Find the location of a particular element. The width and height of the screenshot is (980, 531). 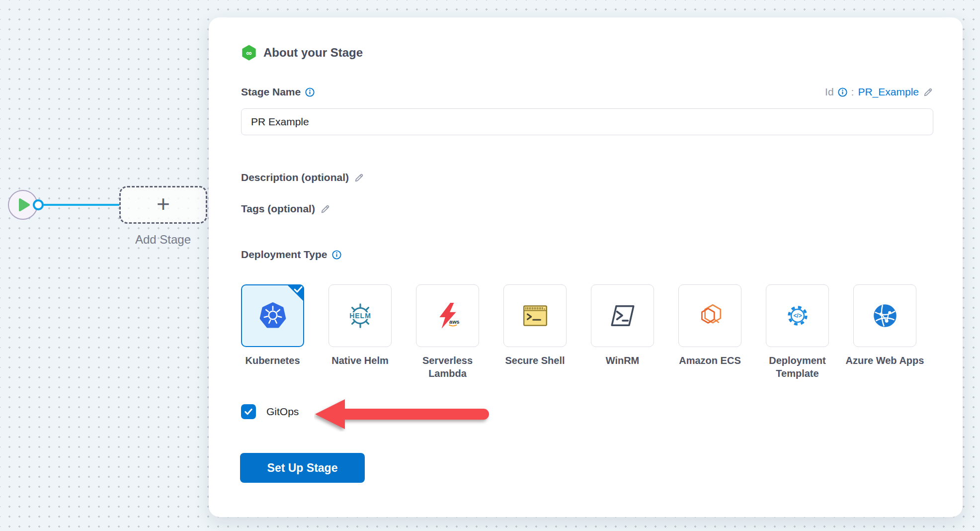

stage-name-input is located at coordinates (587, 122).